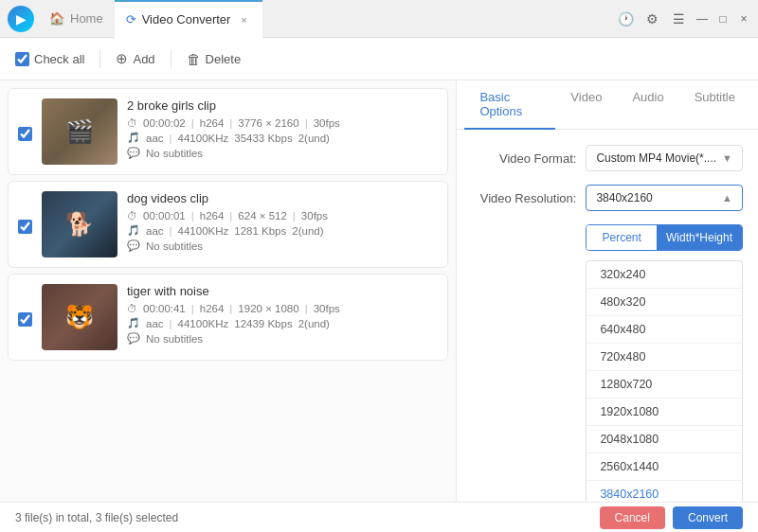 This screenshot has width=758, height=532. Describe the element at coordinates (80, 317) in the screenshot. I see `thumb-content-2: 🐯` at that location.